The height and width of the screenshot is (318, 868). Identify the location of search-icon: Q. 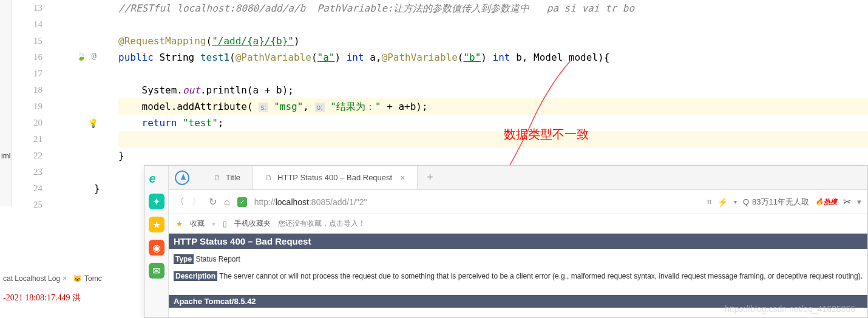
(746, 201).